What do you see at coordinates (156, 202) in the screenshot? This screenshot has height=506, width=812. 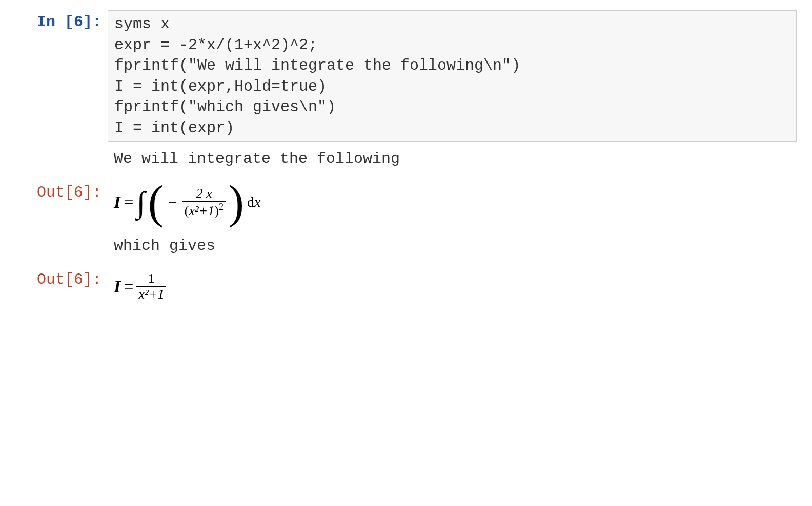 I see `left-paren-icon: (` at bounding box center [156, 202].